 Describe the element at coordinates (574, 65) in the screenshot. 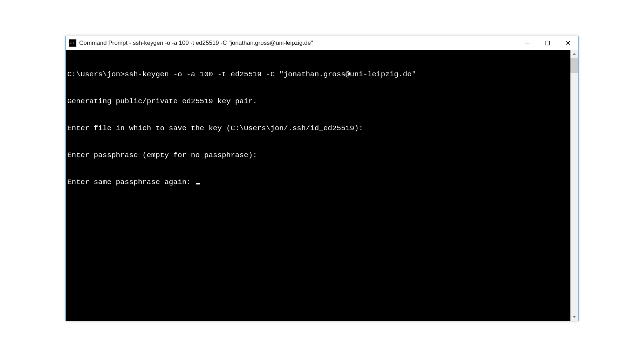

I see `scroll-thumb` at that location.